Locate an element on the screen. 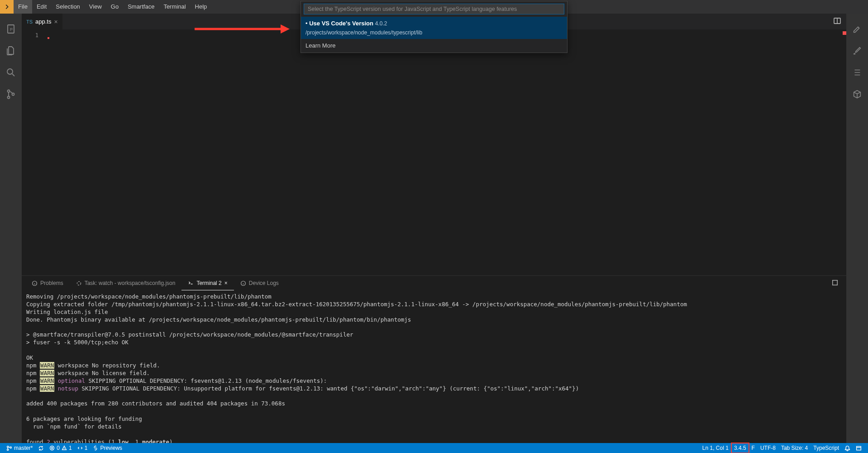 The image size is (868, 453). error-squiggle-dot is located at coordinates (48, 38).